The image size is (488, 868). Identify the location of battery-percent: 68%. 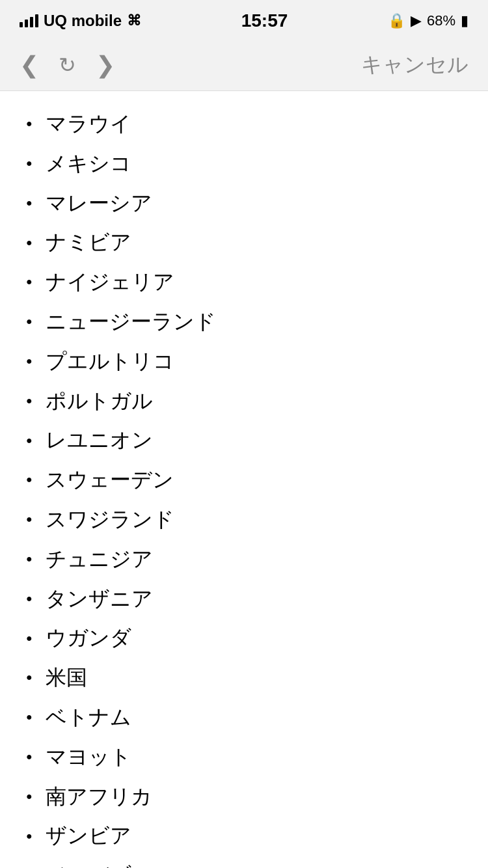
(441, 21).